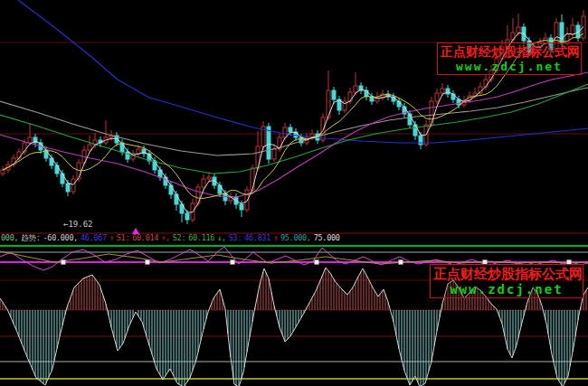 The width and height of the screenshot is (588, 386). Describe the element at coordinates (9, 238) in the screenshot. I see `status-token: 000,` at that location.